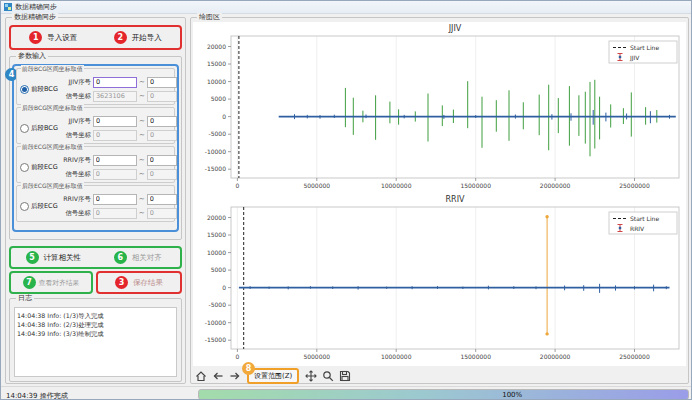  I want to click on front-bcg-radio-label: 前段BCG, so click(44, 90).